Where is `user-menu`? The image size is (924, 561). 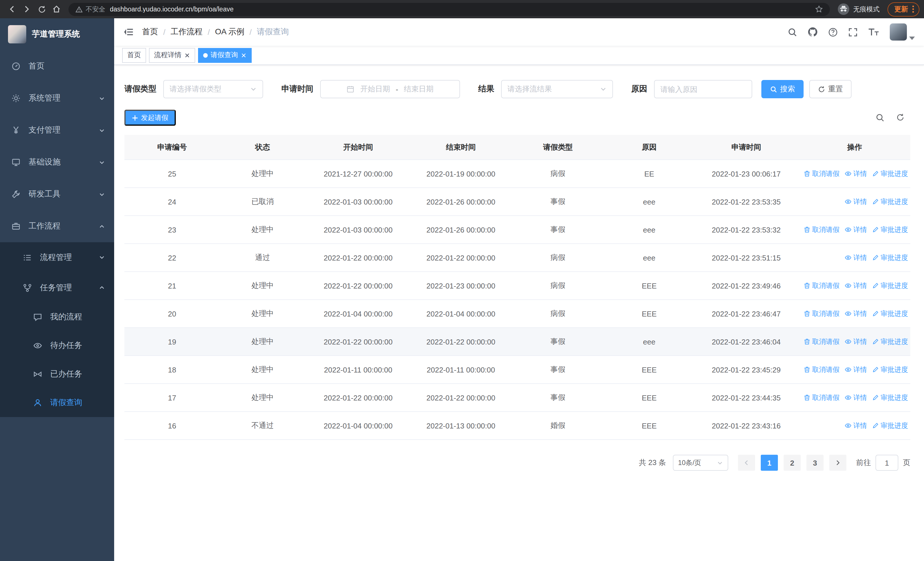 user-menu is located at coordinates (902, 32).